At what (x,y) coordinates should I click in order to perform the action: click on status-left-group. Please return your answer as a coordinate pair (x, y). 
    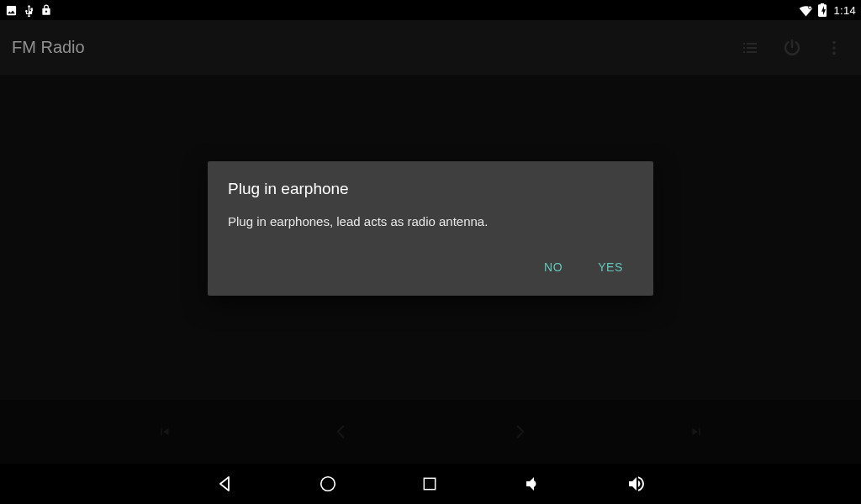
    Looking at the image, I should click on (29, 10).